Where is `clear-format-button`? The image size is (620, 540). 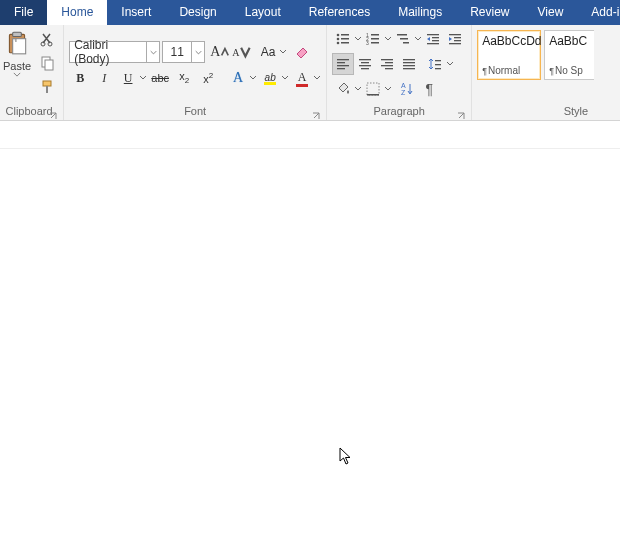
clear-format-button is located at coordinates (302, 52).